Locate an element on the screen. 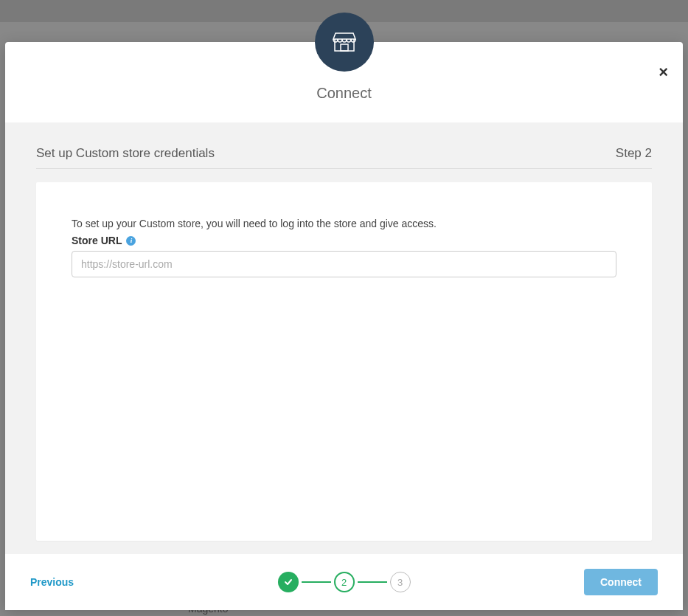  instruction-text: To set up your Custom store, you will ne… is located at coordinates (344, 224).